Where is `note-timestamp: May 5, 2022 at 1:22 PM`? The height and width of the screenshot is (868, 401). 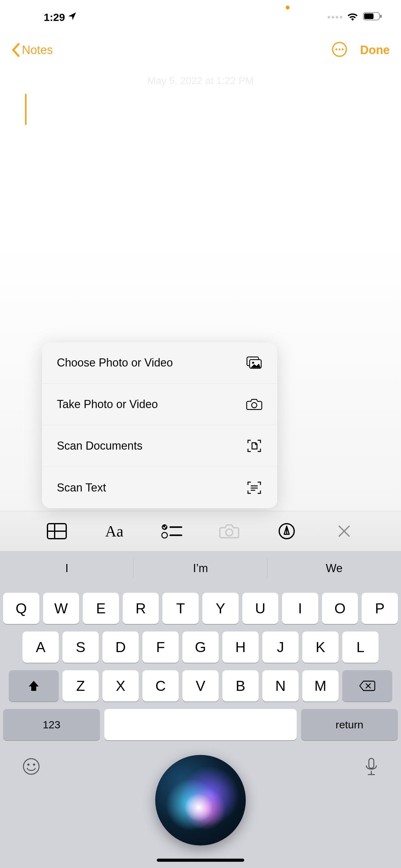
note-timestamp: May 5, 2022 at 1:22 PM is located at coordinates (201, 81).